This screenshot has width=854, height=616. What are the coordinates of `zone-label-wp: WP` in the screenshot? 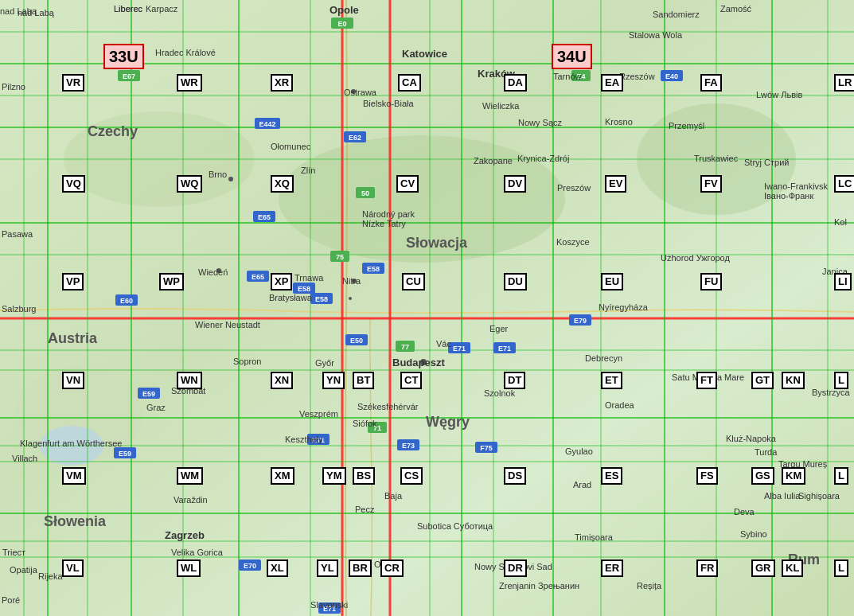 It's located at (172, 282).